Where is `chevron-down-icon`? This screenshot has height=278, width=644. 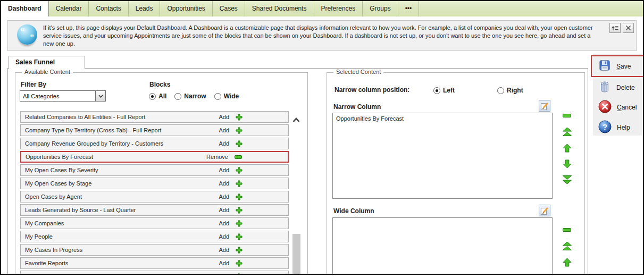 chevron-down-icon is located at coordinates (101, 96).